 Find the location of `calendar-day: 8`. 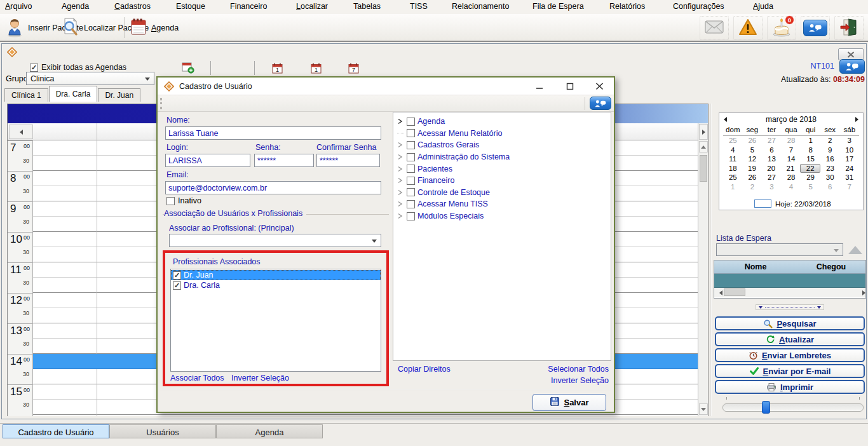

calendar-day: 8 is located at coordinates (811, 150).